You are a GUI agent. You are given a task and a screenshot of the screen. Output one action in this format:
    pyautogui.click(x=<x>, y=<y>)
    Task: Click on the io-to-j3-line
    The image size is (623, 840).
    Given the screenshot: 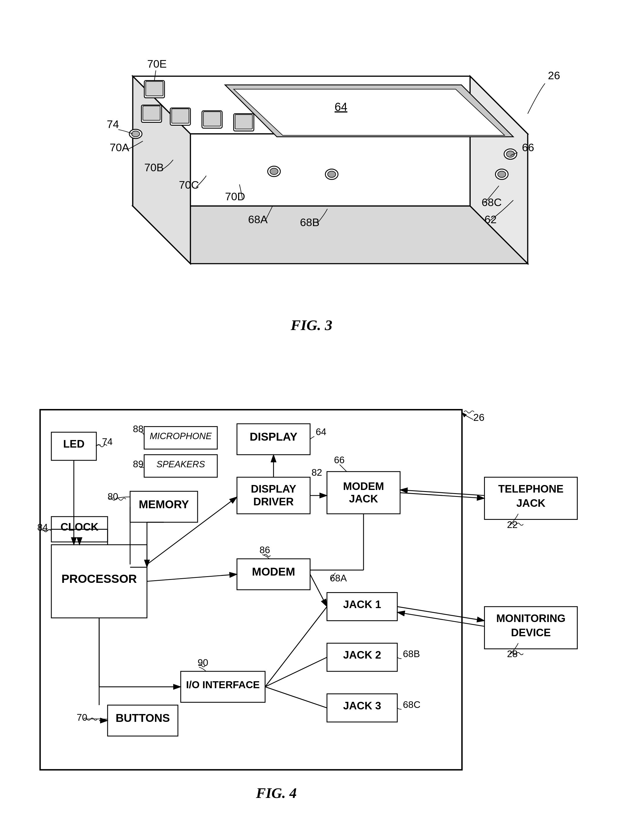 What is the action you would take?
    pyautogui.click(x=296, y=697)
    